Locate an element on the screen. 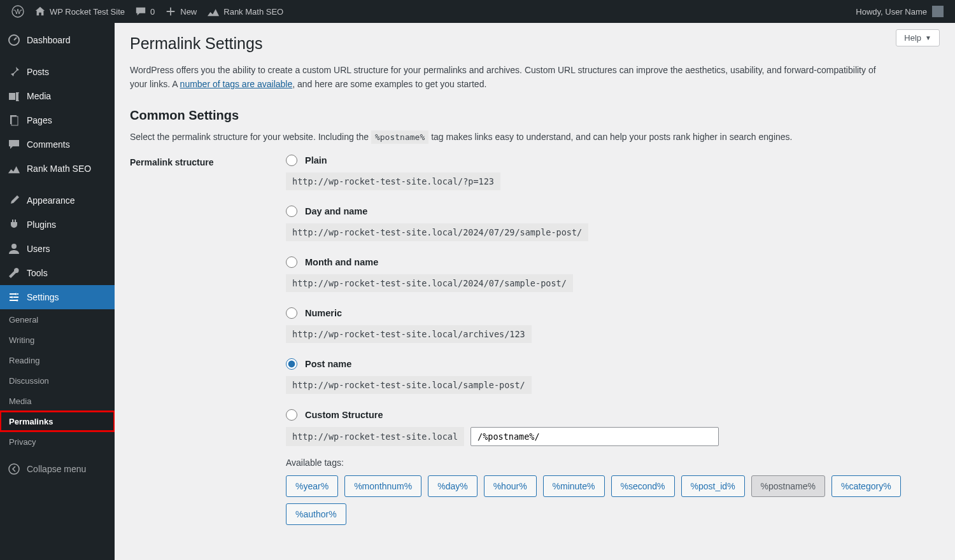  sidebar-item-appearance: Appearance is located at coordinates (57, 200).